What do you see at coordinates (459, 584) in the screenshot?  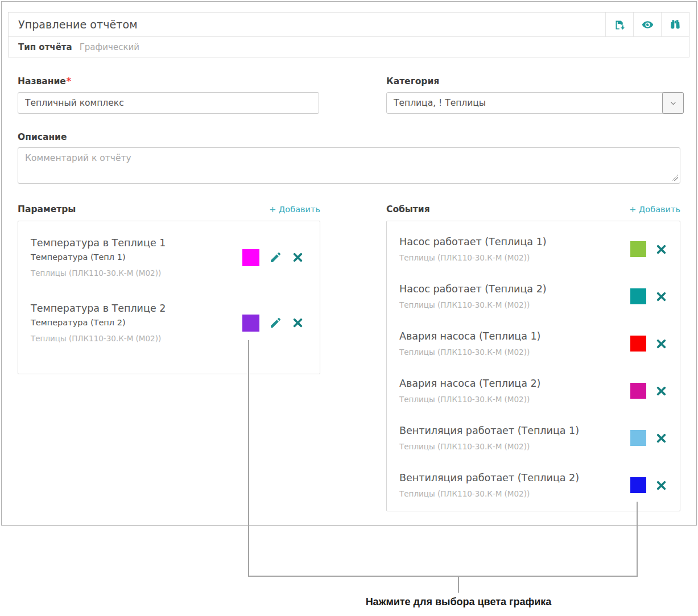 I see `annotation-line-tick` at bounding box center [459, 584].